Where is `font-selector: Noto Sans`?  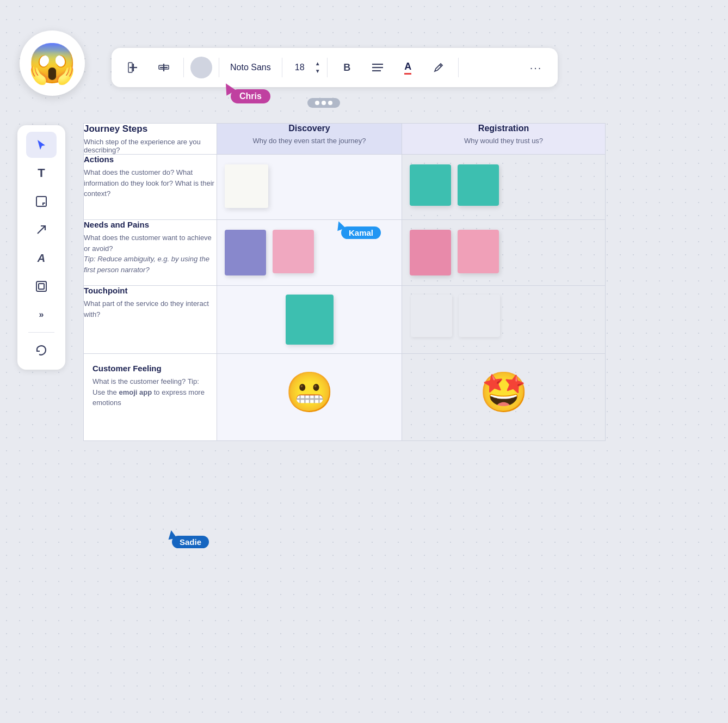 font-selector: Noto Sans is located at coordinates (250, 68).